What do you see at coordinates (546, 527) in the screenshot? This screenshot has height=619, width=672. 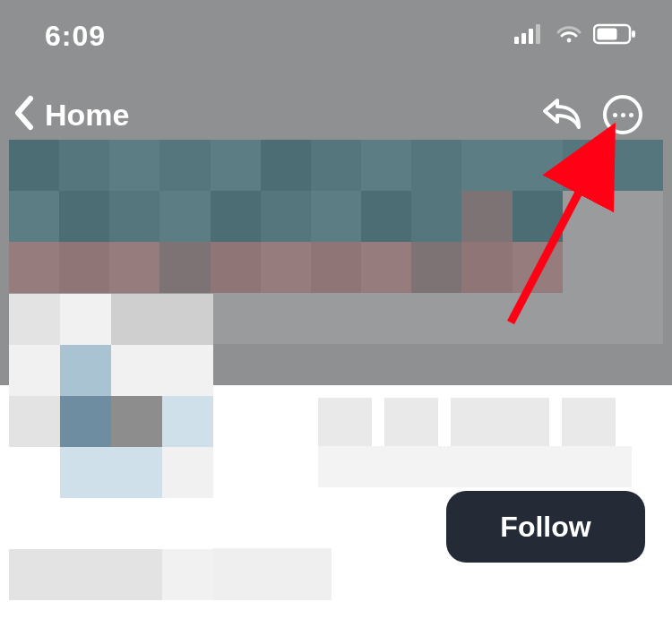 I see `follow-button: Follow` at bounding box center [546, 527].